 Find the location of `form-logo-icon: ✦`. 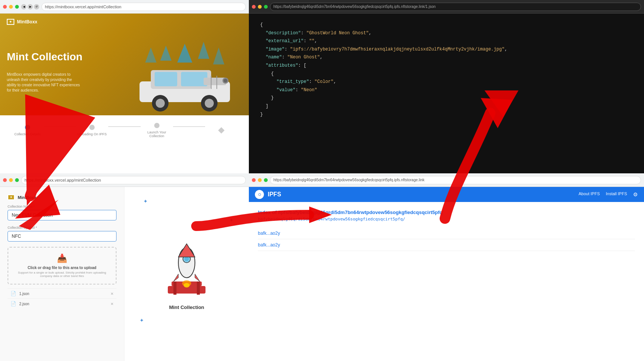

form-logo-icon: ✦ is located at coordinates (11, 197).